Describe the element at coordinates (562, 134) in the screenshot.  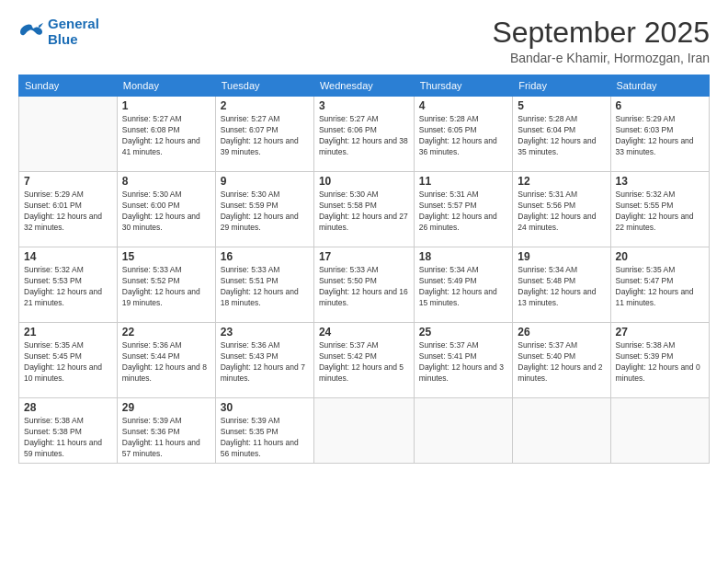
I see `calendar-cell: 5Sunrise: 5:28 AMSunset: 6:04 PMDaylight…` at that location.